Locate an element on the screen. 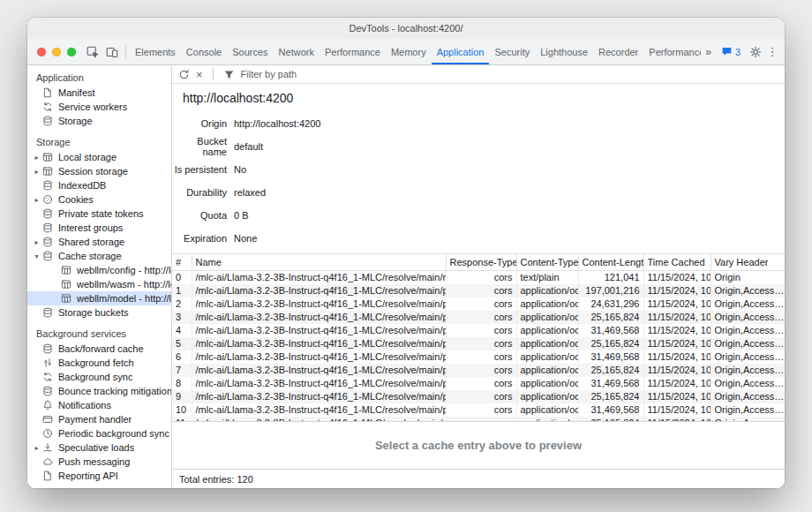 The image size is (812, 512). cell-time-cached: 11/15/2024, 10… is located at coordinates (677, 410).